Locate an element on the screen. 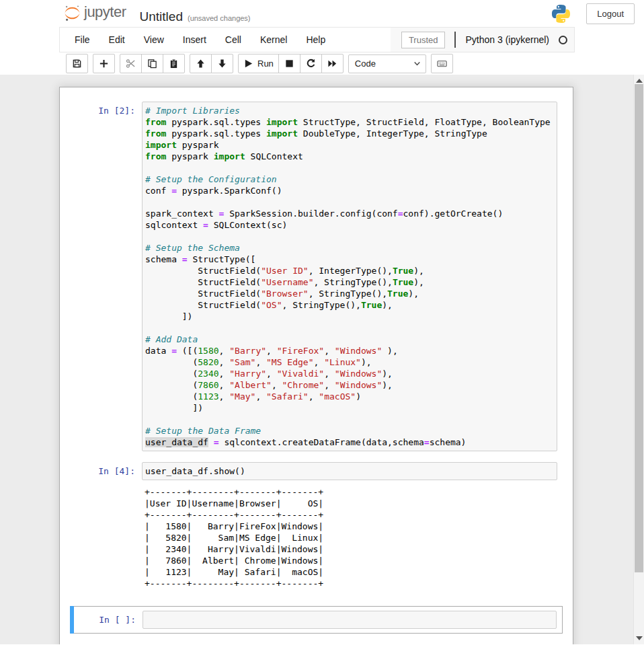 The width and height of the screenshot is (644, 645). trusted-badge: Trusted is located at coordinates (424, 40).